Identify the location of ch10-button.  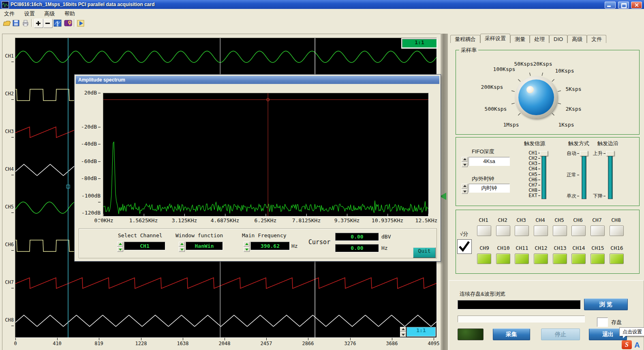
(503, 259).